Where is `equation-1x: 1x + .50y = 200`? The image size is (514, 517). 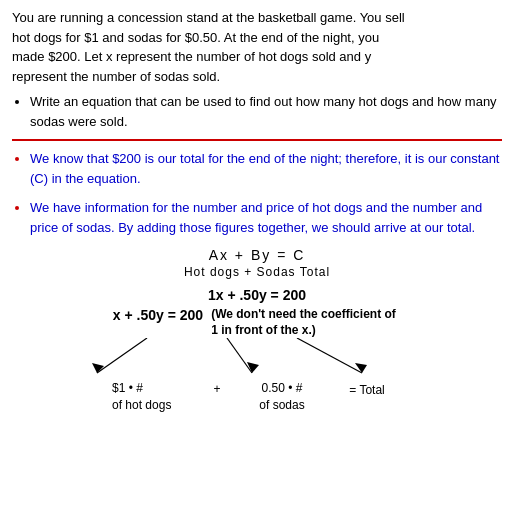 equation-1x: 1x + .50y = 200 is located at coordinates (257, 295).